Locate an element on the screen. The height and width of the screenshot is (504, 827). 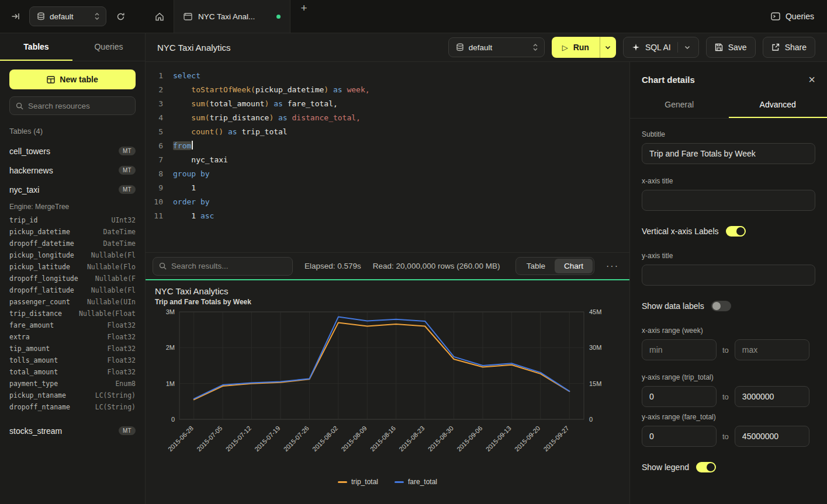
column-type: Nullable(F is located at coordinates (116, 279).